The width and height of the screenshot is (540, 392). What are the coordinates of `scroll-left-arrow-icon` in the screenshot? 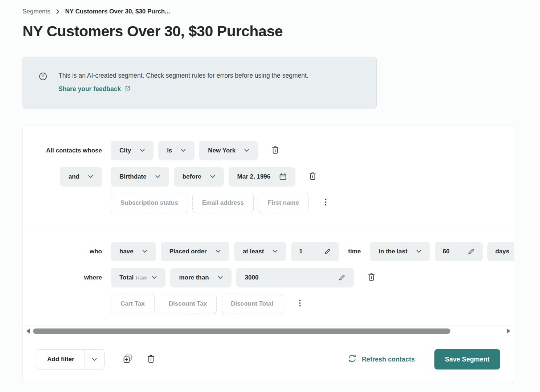 It's located at (28, 331).